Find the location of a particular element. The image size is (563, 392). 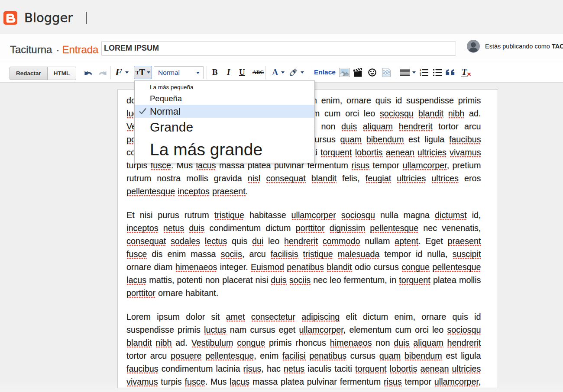

blogger-b-icon is located at coordinates (10, 18).